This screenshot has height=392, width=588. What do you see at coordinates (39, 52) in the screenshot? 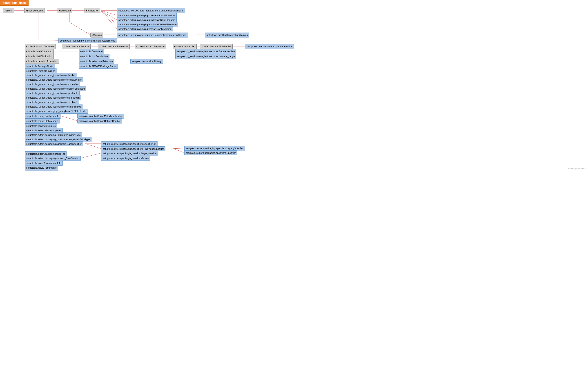
I see `node-distcmd: distutils.cmd.Command` at bounding box center [39, 52].